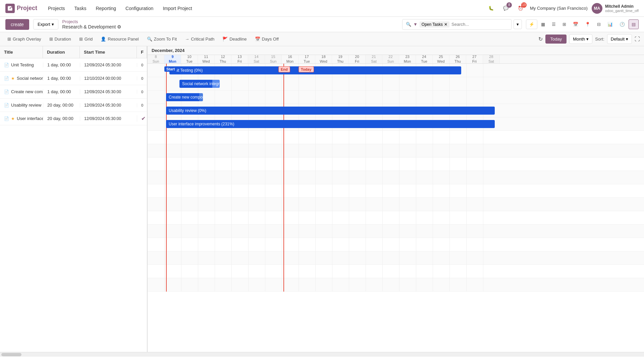 The image size is (644, 362). Describe the element at coordinates (73, 105) in the screenshot. I see `task-row: 📄 Usability review 20 day, 00:00 12/09/2…` at that location.